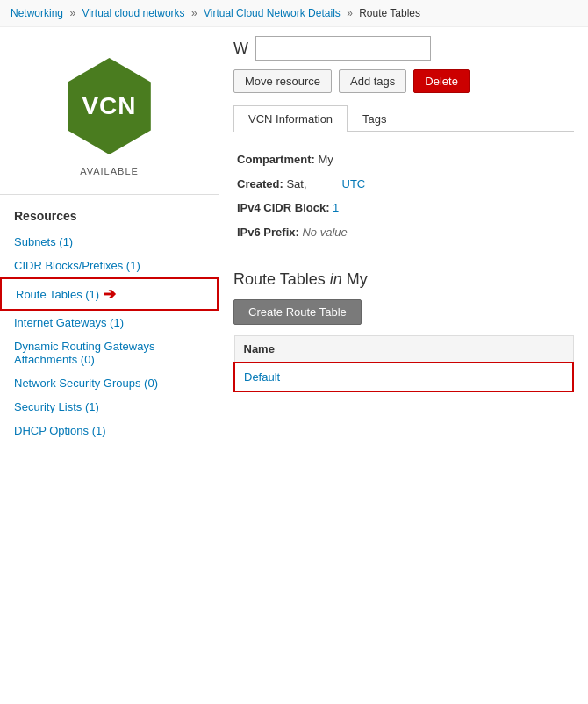 Image resolution: width=588 pixels, height=704 pixels. I want to click on ipv4-value: 1, so click(335, 207).